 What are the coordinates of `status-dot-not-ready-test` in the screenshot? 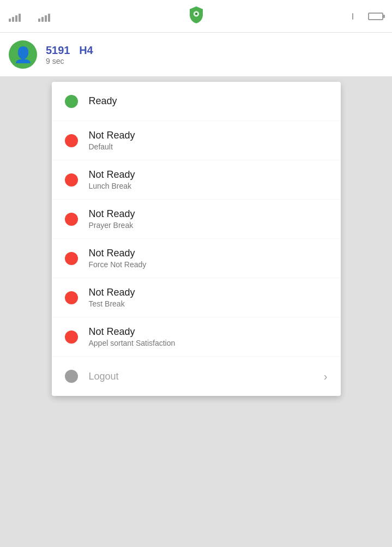 It's located at (71, 298).